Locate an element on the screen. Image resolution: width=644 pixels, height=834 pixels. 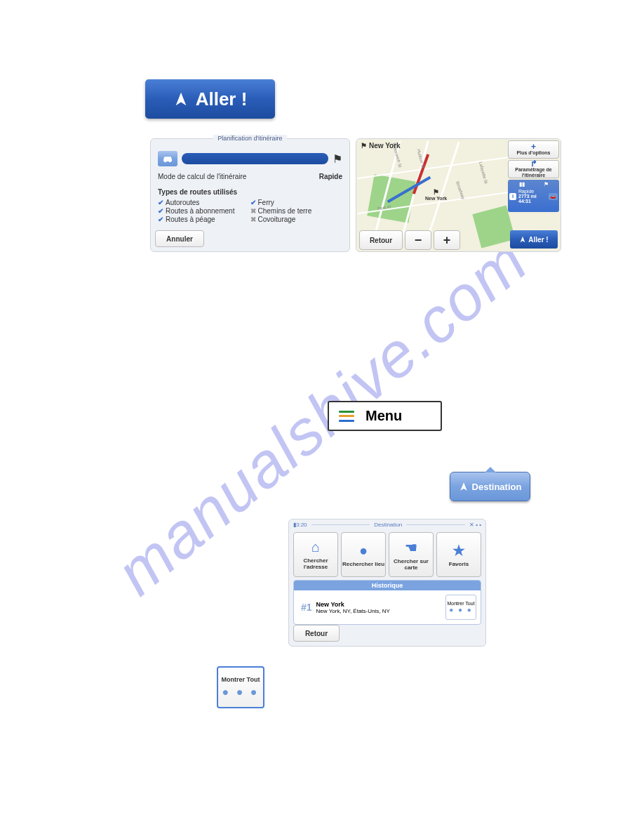
go-button-label: Aller ! is located at coordinates (222, 100).